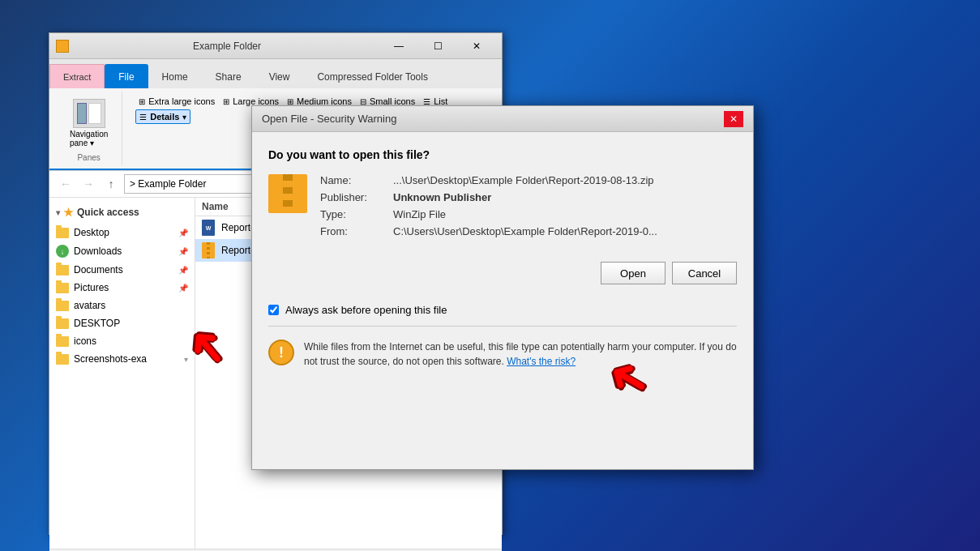 Image resolution: width=980 pixels, height=551 pixels. Describe the element at coordinates (443, 198) in the screenshot. I see `publisher-value: Unknown Publisher` at that location.